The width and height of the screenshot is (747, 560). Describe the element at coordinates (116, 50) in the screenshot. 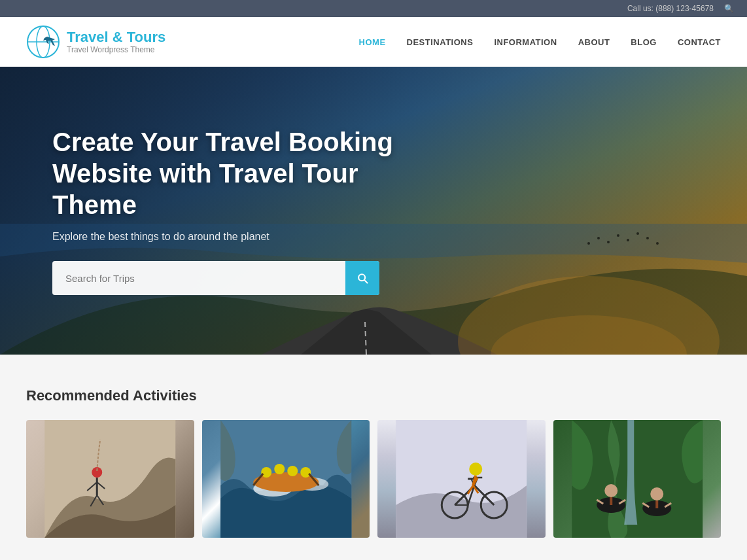

I see `logo-subtitle: Travel Wordpress Theme` at that location.